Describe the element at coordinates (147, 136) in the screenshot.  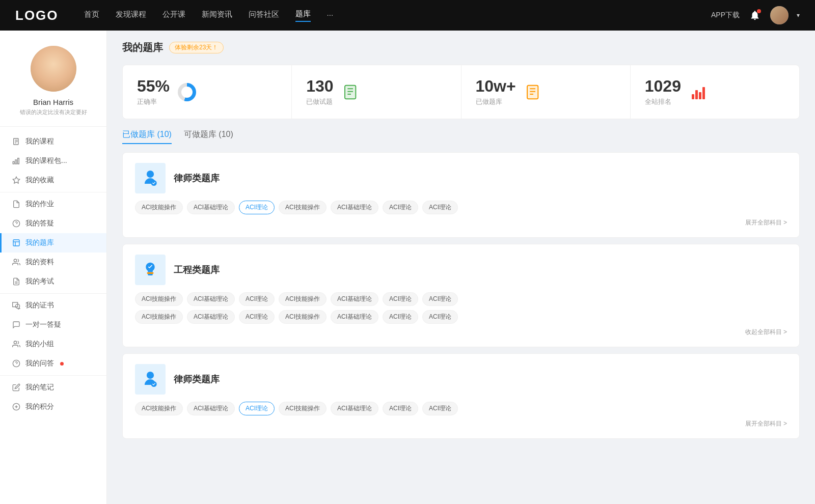
I see `tab-done-banks: 已做题库 (10)` at that location.